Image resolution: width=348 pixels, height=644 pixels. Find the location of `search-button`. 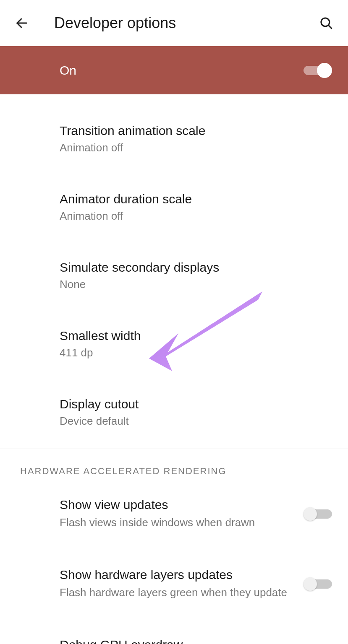

search-button is located at coordinates (326, 23).